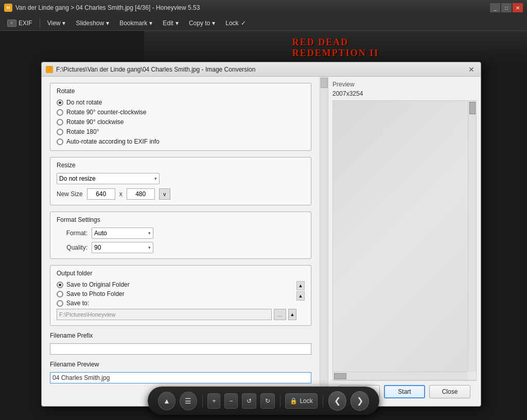 This screenshot has width=527, height=420. What do you see at coordinates (171, 23) in the screenshot?
I see `edit-menu-item: Edit ▾` at bounding box center [171, 23].